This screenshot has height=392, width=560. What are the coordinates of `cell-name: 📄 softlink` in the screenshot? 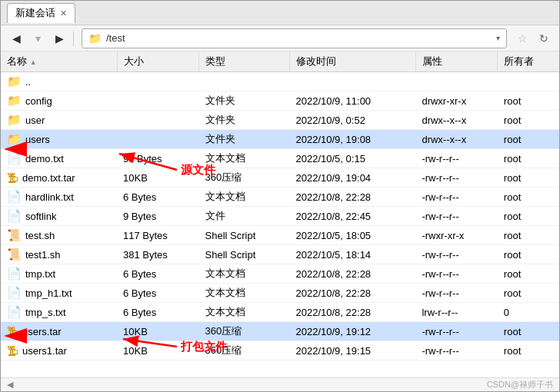 It's located at (58, 217).